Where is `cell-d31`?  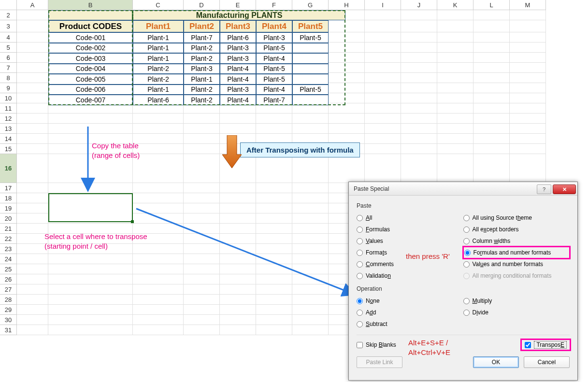
cell-d31 is located at coordinates (202, 330).